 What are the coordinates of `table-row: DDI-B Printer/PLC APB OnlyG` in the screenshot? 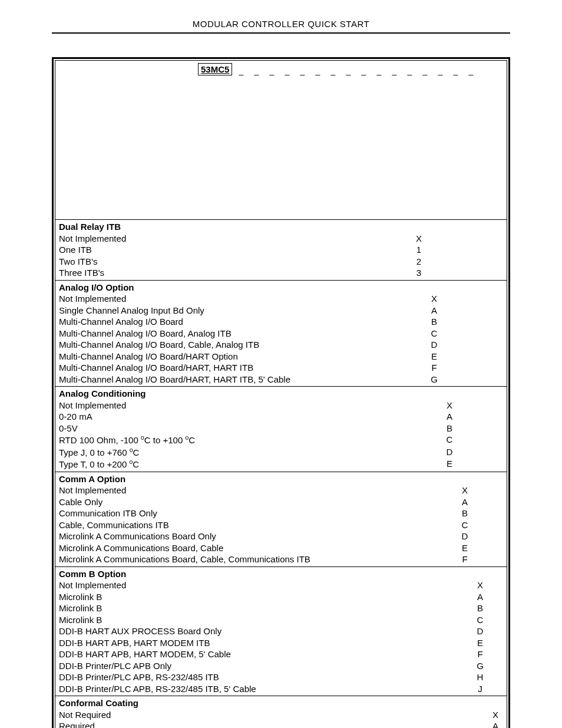 It's located at (281, 666).